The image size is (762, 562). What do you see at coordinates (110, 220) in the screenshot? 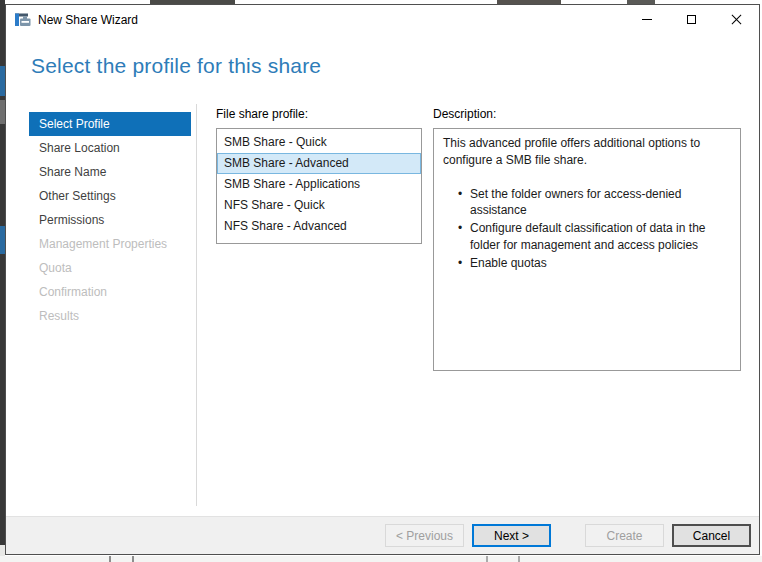
I see `sidebar-item-permissions: Permissions` at bounding box center [110, 220].